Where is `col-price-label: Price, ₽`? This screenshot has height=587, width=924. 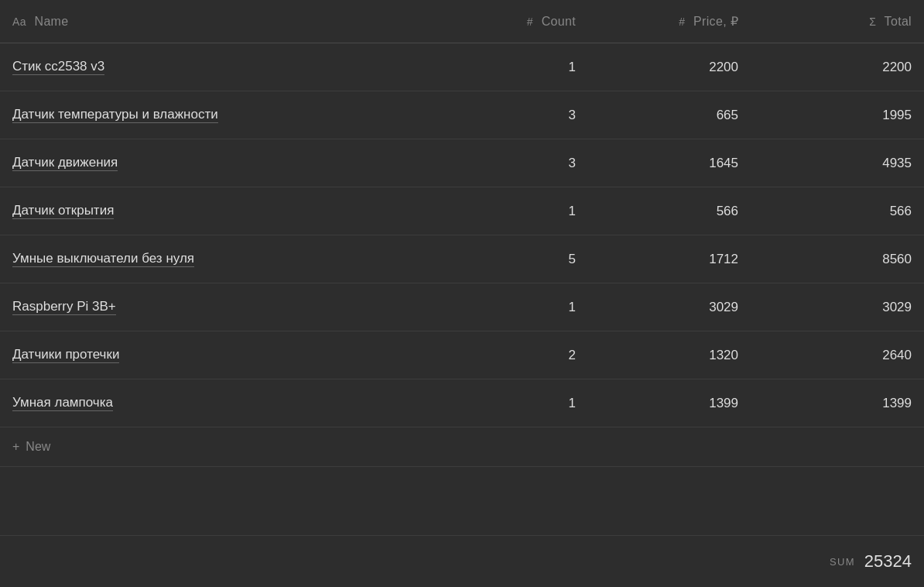 col-price-label: Price, ₽ is located at coordinates (716, 22).